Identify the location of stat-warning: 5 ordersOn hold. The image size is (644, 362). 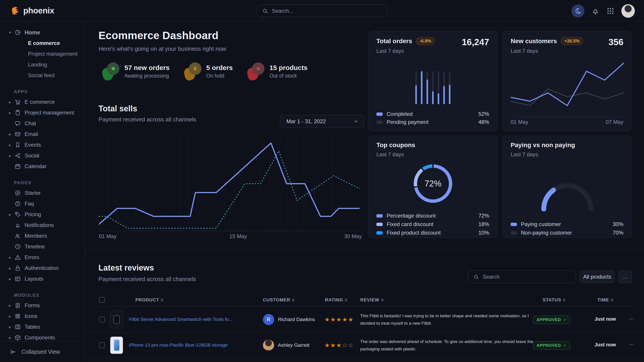
(208, 71).